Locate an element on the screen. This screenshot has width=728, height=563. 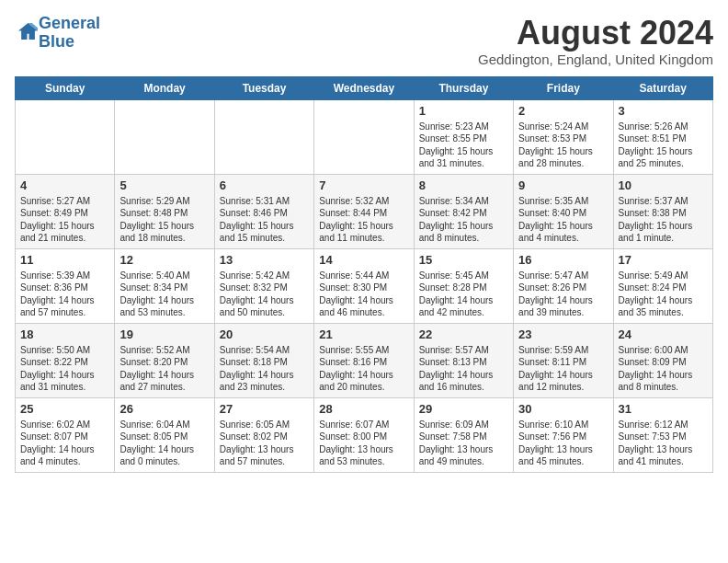
logo: General Blue is located at coordinates (57, 33).